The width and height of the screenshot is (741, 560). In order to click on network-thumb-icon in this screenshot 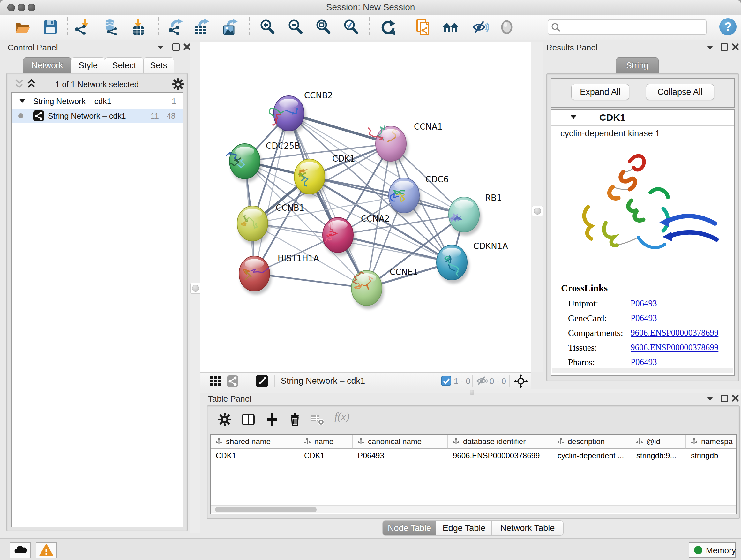, I will do `click(232, 381)`.